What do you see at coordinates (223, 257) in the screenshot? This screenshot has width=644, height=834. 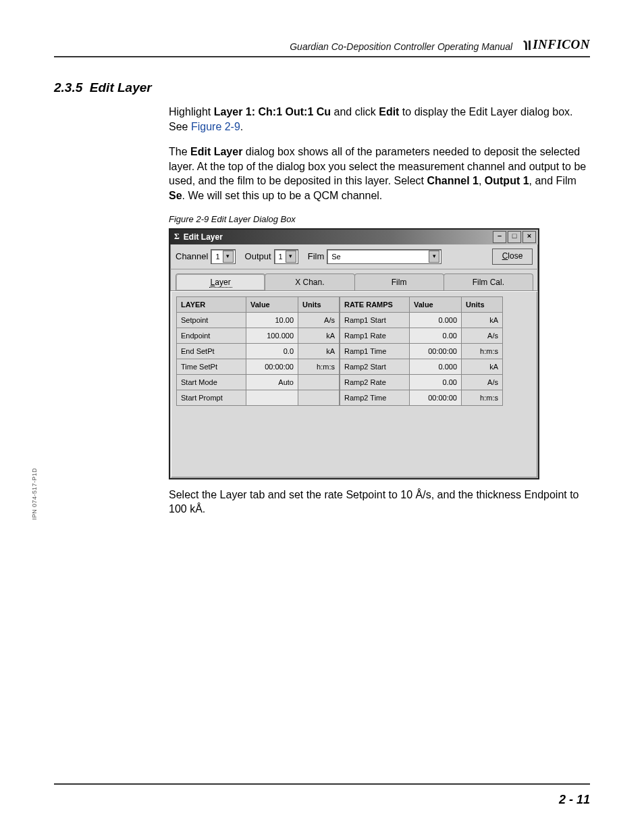 I see `channel-select: 1 ▾` at bounding box center [223, 257].